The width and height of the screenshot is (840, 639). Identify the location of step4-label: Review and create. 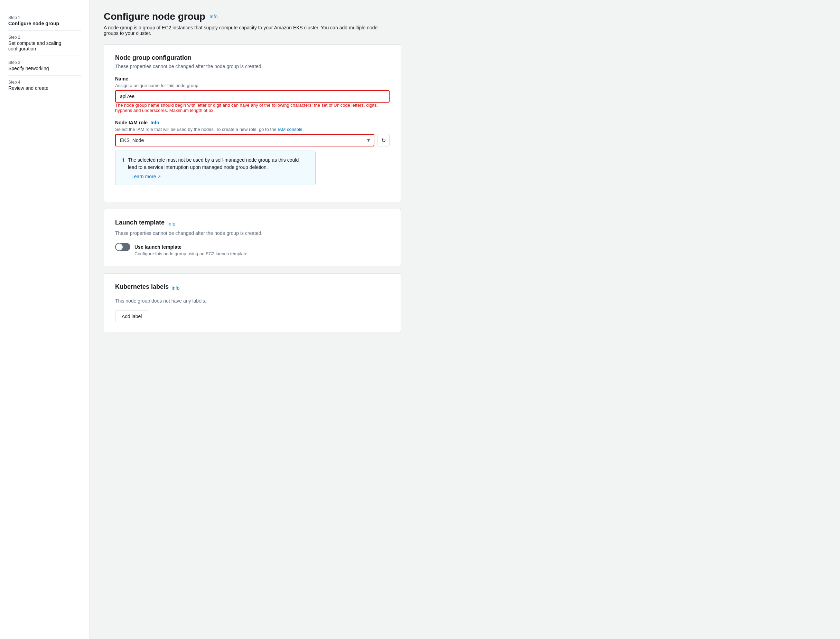
(45, 88).